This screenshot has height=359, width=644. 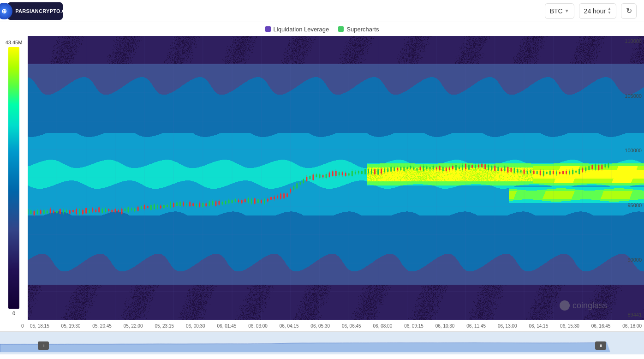 What do you see at coordinates (628, 205) in the screenshot?
I see `price-label-95000: 95000` at bounding box center [628, 205].